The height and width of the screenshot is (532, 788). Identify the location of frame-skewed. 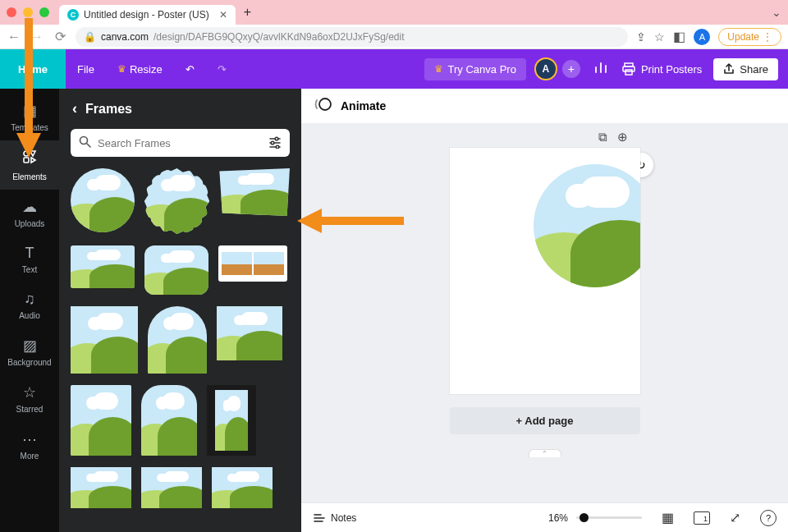
(254, 192).